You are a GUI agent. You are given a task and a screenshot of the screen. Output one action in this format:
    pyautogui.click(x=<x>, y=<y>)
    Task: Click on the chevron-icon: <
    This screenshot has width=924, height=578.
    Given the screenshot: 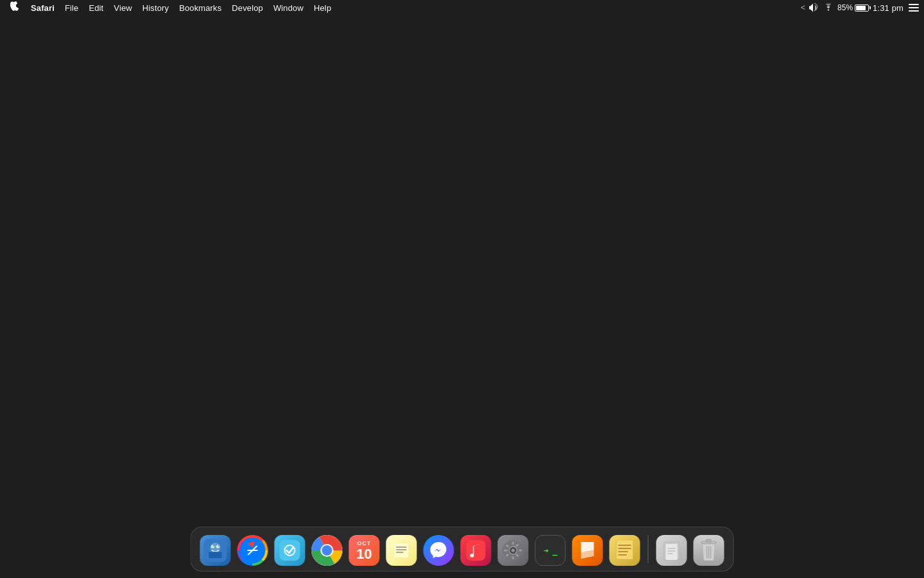 What is the action you would take?
    pyautogui.click(x=803, y=8)
    